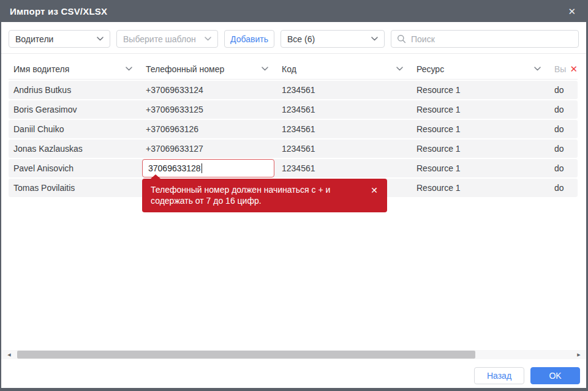 This screenshot has height=391, width=588. I want to click on column-label: Имя водителя, so click(42, 69).